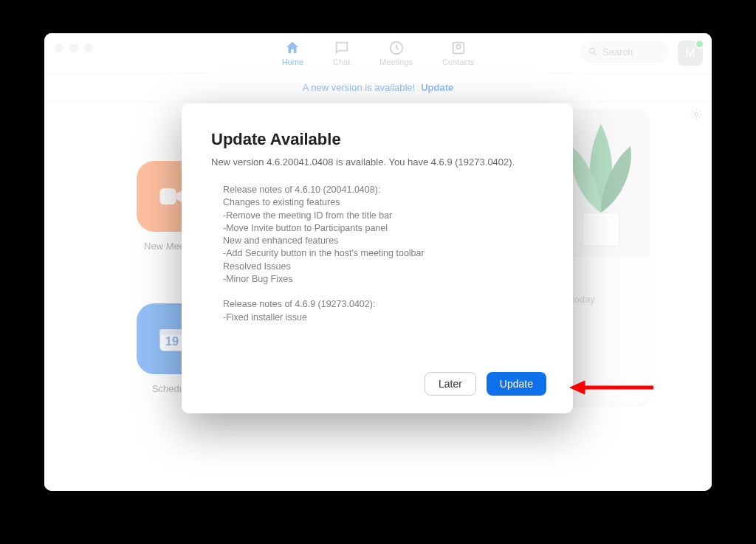 The height and width of the screenshot is (544, 756). Describe the element at coordinates (292, 53) in the screenshot. I see `tab-home: Home` at that location.